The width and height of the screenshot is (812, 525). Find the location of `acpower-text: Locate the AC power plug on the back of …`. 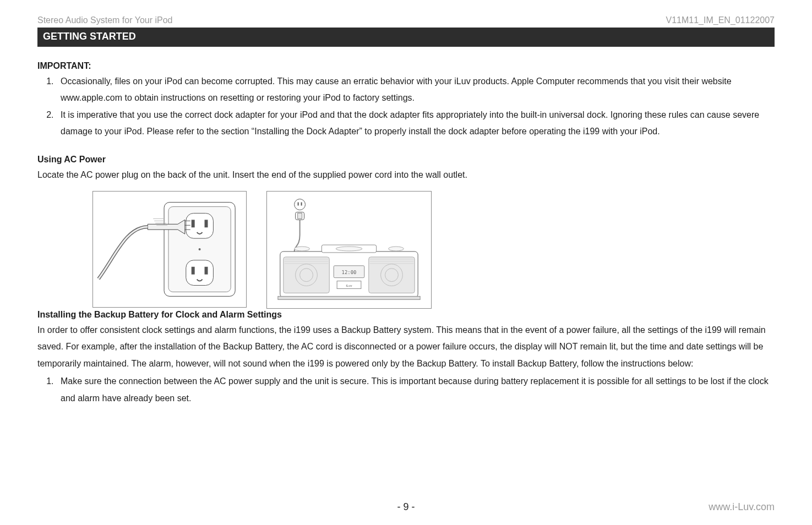

acpower-text: Locate the AC power plug on the back of … is located at coordinates (406, 175).